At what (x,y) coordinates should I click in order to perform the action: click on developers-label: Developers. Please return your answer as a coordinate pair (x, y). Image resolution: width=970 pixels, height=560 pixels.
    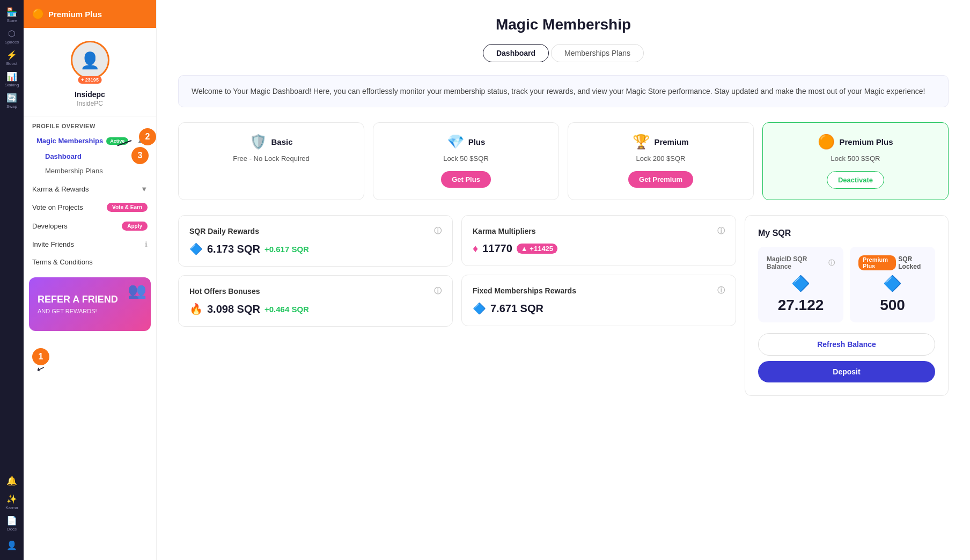
    Looking at the image, I should click on (50, 226).